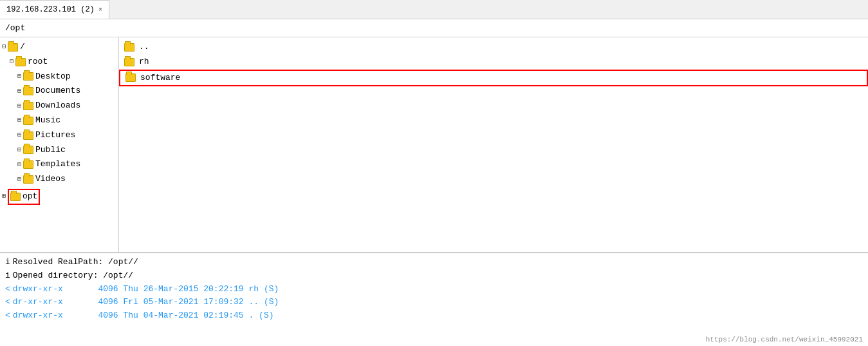  Describe the element at coordinates (100, 10) in the screenshot. I see `tab-close-button: ×` at that location.